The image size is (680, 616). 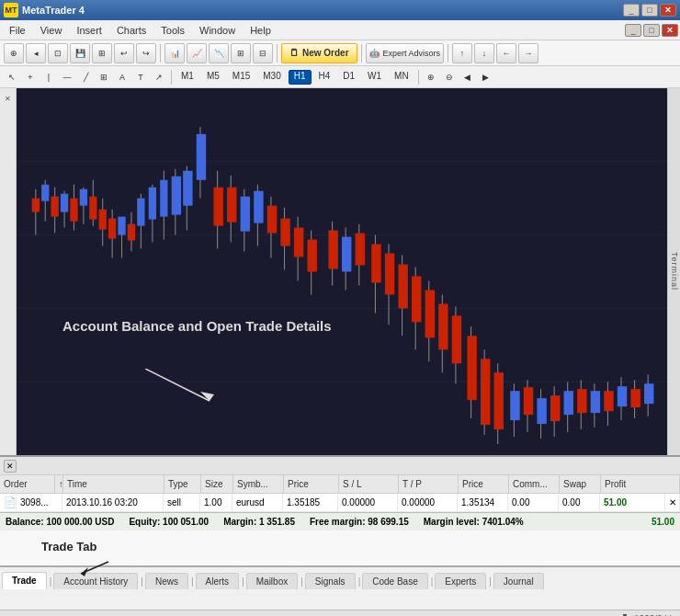 I want to click on right-side-panel: Terminal, so click(x=674, y=272).